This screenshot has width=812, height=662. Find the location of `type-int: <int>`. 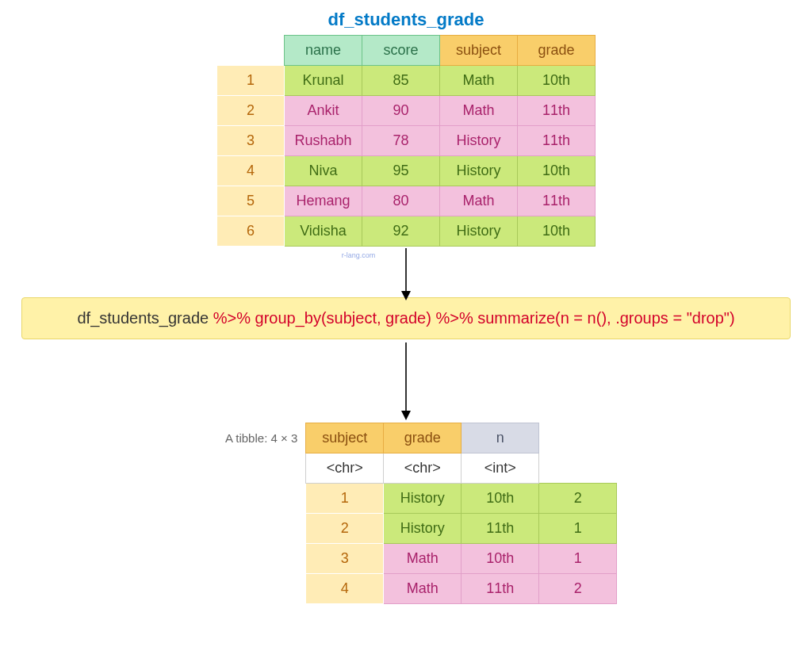

type-int: <int> is located at coordinates (500, 469).